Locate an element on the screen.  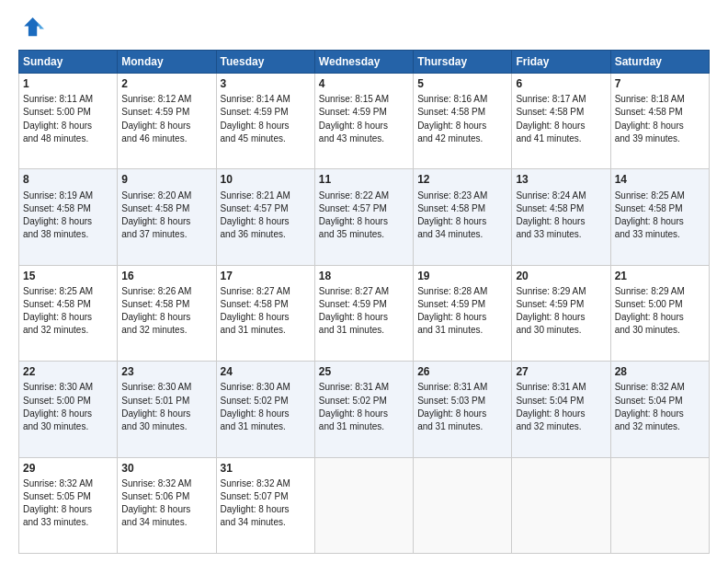
calendar-cell: 31Sunrise: 8:32 AMSunset: 5:07 PMDayligh… is located at coordinates (265, 505).